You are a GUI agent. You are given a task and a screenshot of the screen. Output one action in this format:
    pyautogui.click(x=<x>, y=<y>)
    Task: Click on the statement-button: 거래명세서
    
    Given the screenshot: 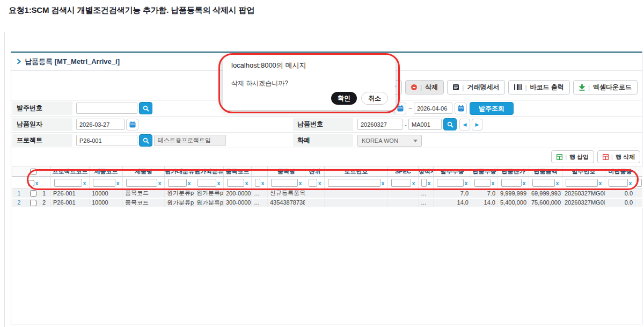 What is the action you would take?
    pyautogui.click(x=476, y=87)
    